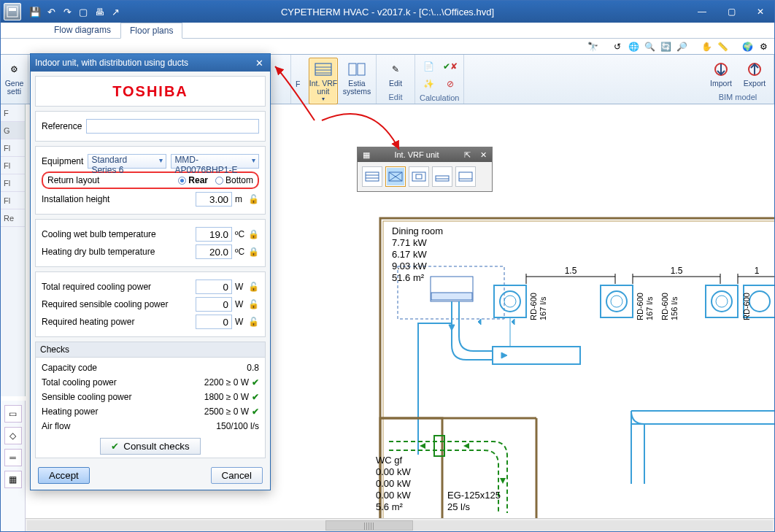 The image size is (775, 532). I want to click on tot-cool-input, so click(214, 287).